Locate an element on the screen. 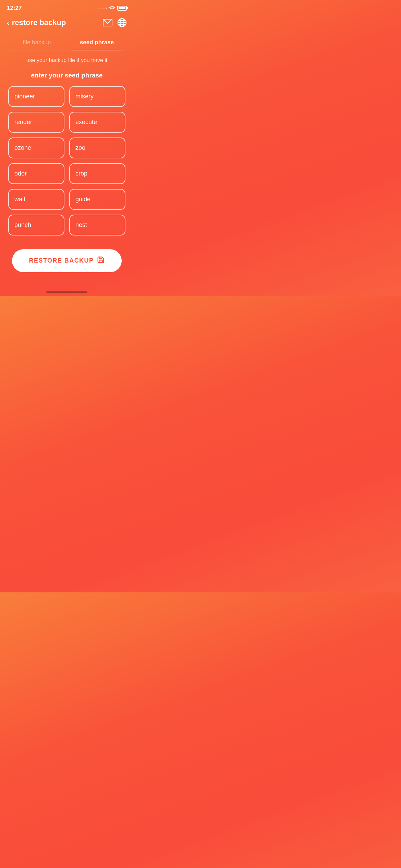  page-title: restore backup is located at coordinates (39, 23).